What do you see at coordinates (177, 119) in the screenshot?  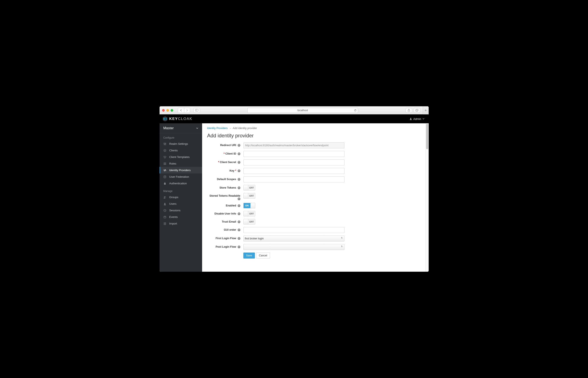 I see `brand-logo: KEYCLOAK` at bounding box center [177, 119].